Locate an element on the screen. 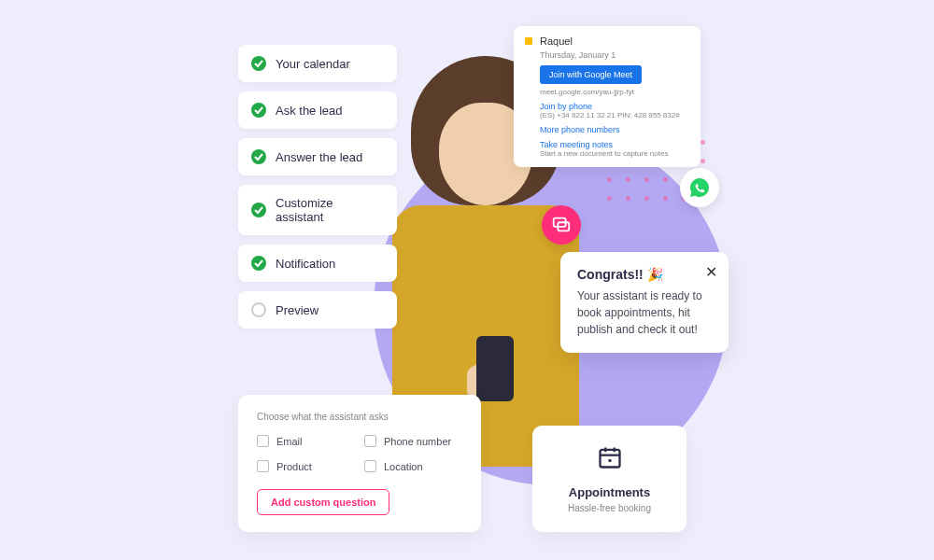  phone-number: (ES) +34 822 11 32 21 PIN: 428 855 832# is located at coordinates (615, 116).